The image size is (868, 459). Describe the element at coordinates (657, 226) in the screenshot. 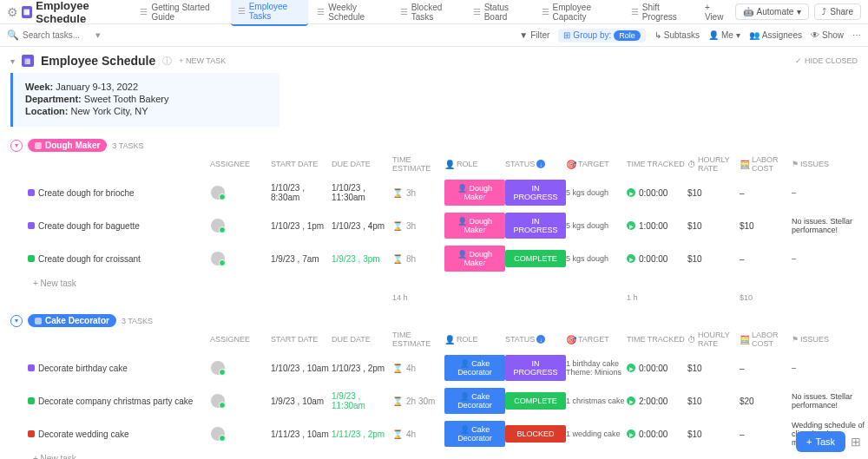

I see `time-tracked: ▶1:00:00` at that location.